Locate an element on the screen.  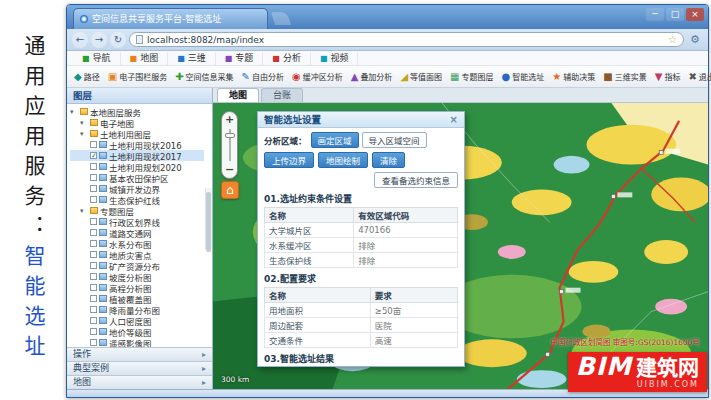
browser-menu-icon: ⚙ is located at coordinates (695, 40).